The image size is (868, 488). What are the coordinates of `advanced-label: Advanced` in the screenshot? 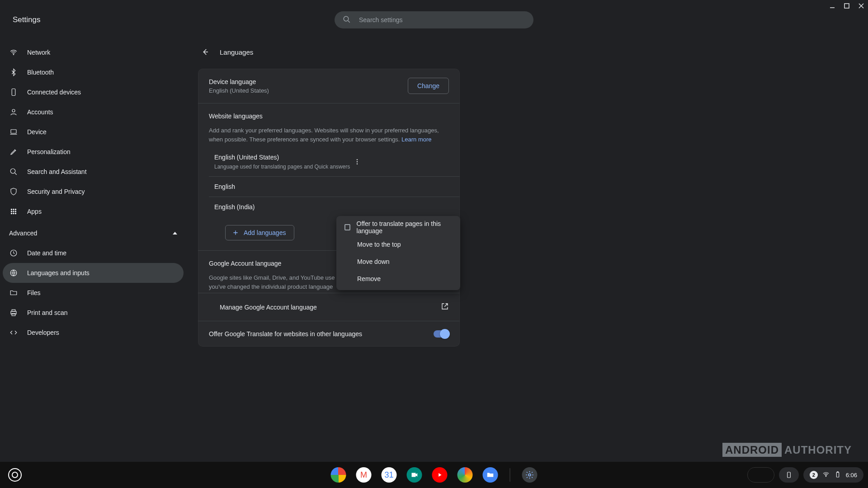 It's located at (23, 233).